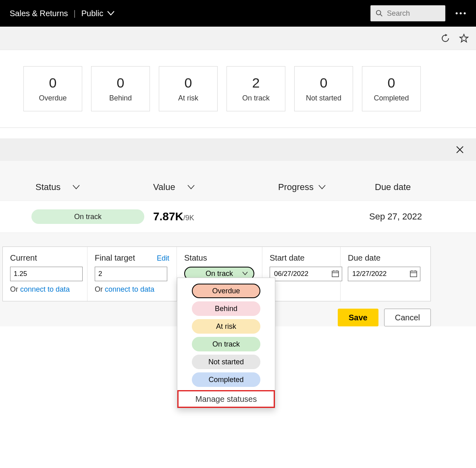 This screenshot has width=476, height=468. I want to click on edit-link: Edit, so click(163, 258).